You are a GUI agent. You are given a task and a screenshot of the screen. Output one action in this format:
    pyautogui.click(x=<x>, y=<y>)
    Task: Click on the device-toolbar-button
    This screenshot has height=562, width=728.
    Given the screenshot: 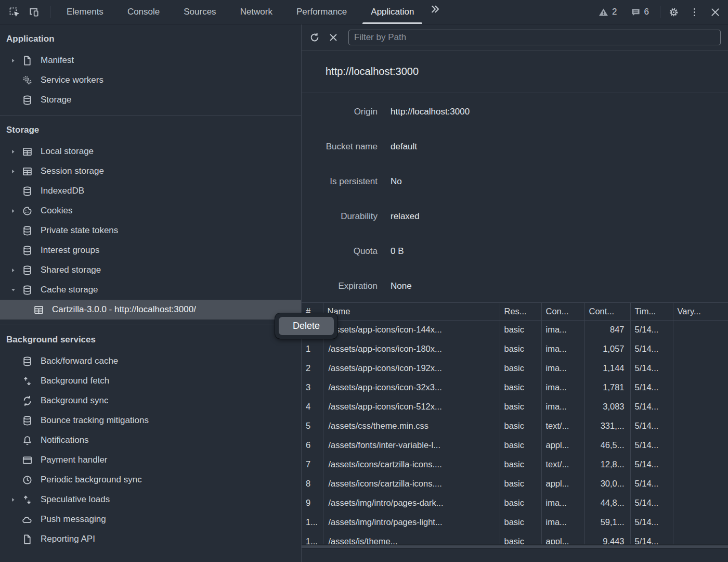 What is the action you would take?
    pyautogui.click(x=34, y=12)
    